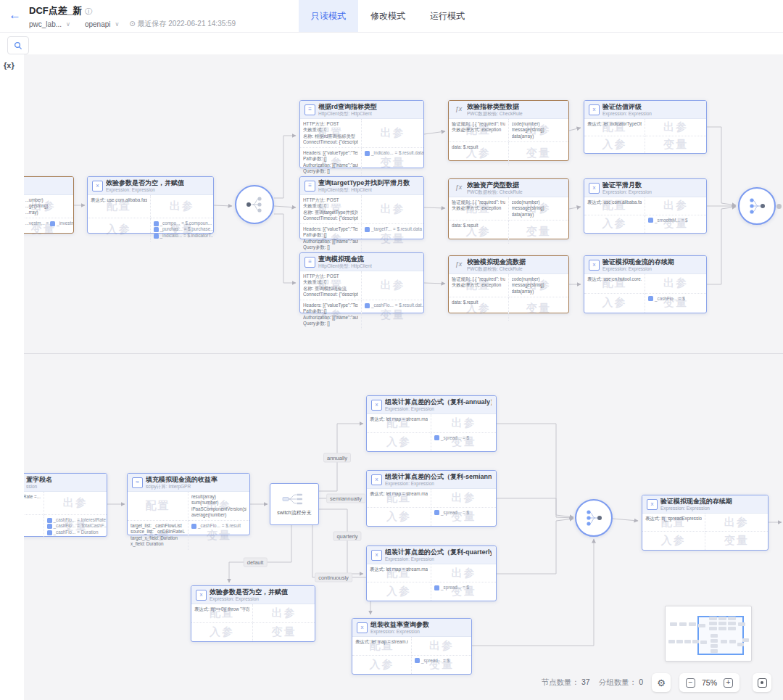  What do you see at coordinates (18, 45) in the screenshot?
I see `search-button` at bounding box center [18, 45].